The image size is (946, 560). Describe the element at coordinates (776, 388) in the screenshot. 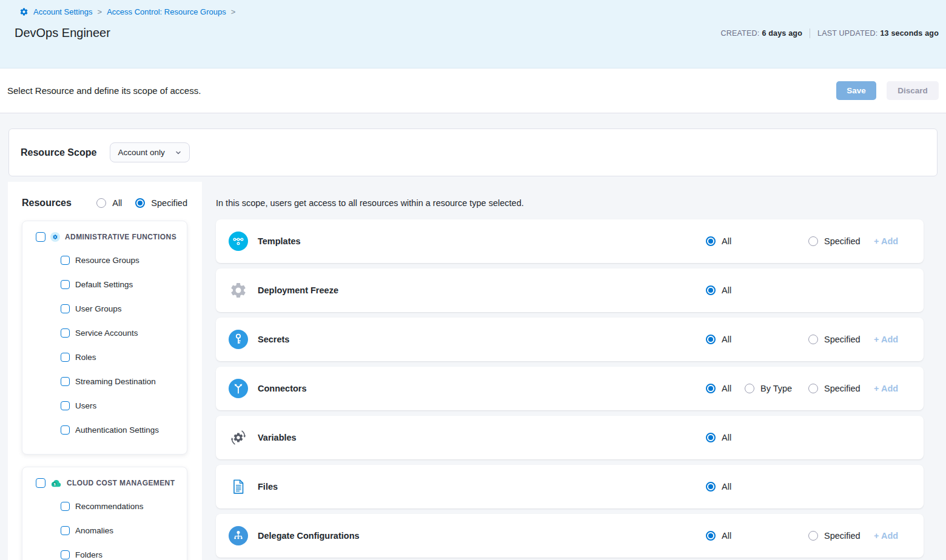

I see `radio-by-type: By Type` at that location.